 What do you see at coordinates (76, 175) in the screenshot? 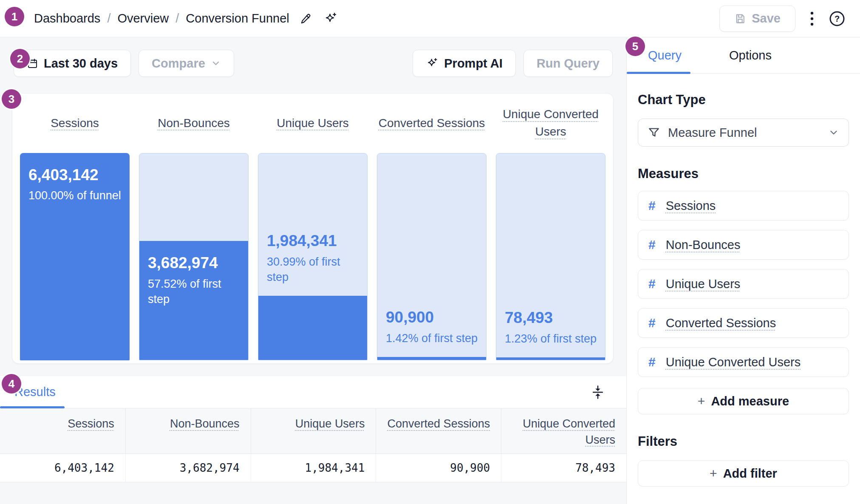
I see `funnel-value: 6,403,142` at bounding box center [76, 175].